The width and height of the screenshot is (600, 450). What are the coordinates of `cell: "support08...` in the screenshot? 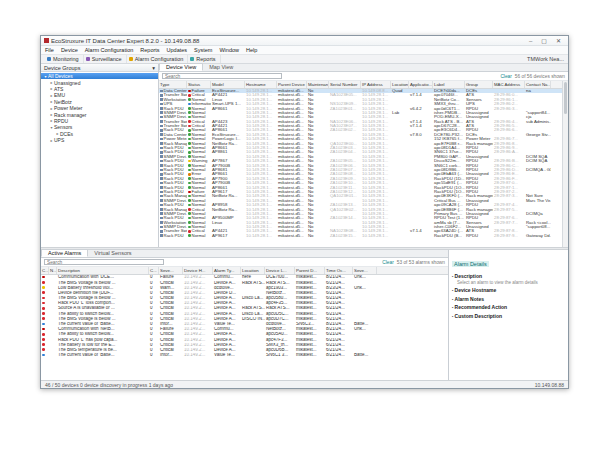 It's located at (538, 228).